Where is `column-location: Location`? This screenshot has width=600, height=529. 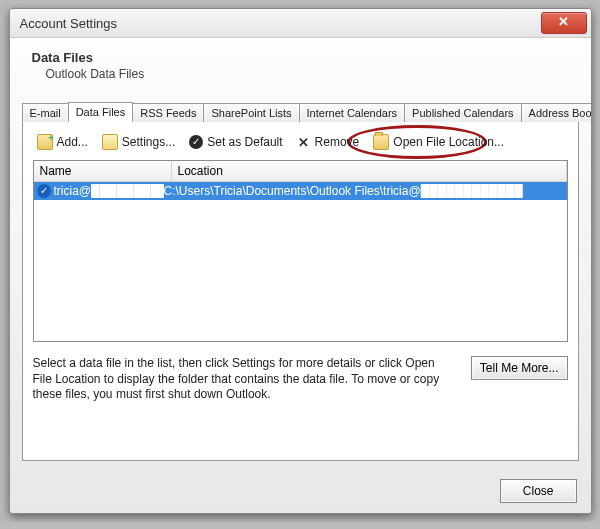 column-location: Location is located at coordinates (370, 171).